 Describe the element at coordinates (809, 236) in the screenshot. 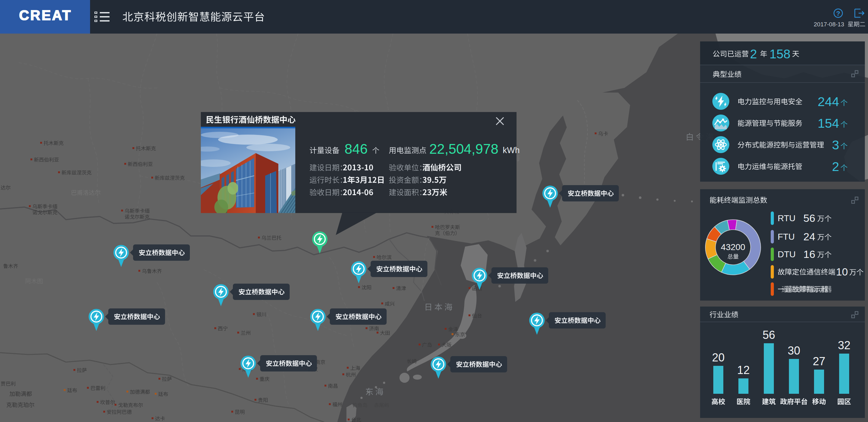

I see `svg-text: 24` at that location.